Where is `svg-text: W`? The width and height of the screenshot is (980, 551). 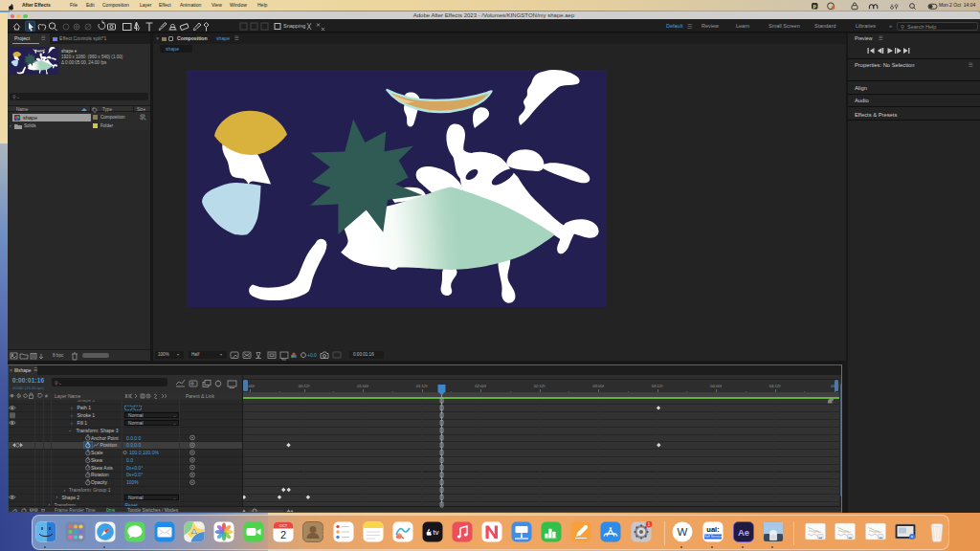 svg-text: W is located at coordinates (683, 532).